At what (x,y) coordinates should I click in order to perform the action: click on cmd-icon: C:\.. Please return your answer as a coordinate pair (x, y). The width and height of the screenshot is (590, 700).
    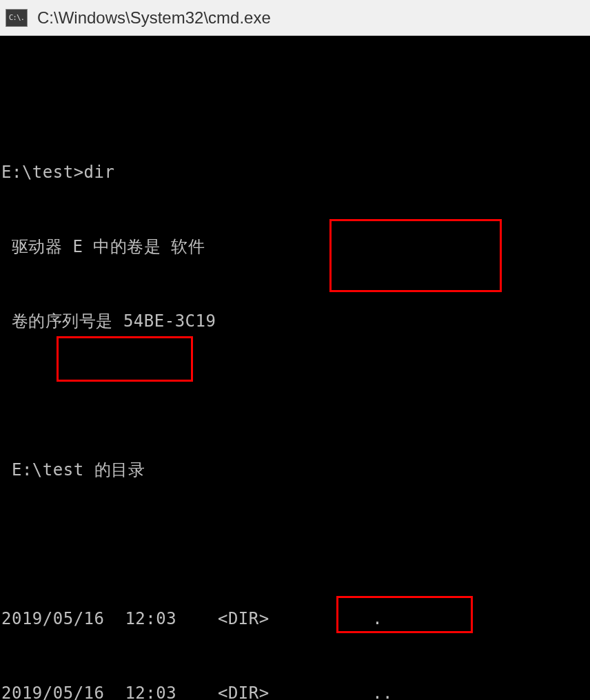
    Looking at the image, I should click on (17, 18).